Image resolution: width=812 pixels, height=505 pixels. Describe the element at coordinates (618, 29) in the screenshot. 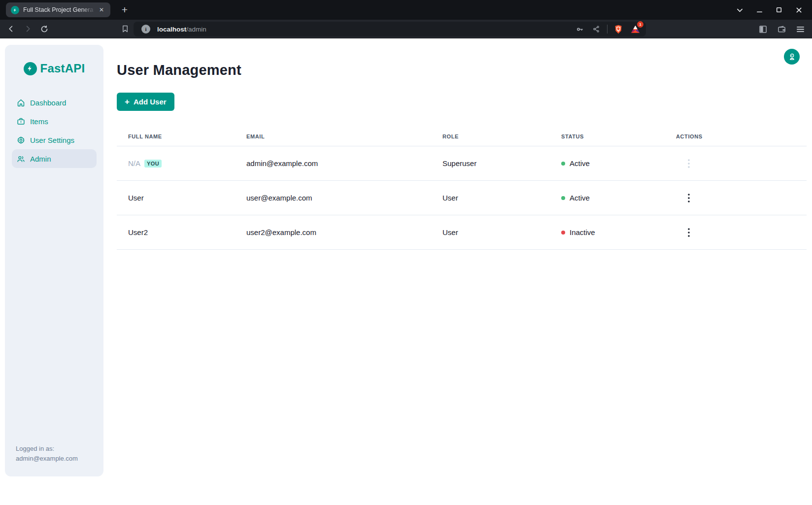

I see `brave-shield-icon` at that location.